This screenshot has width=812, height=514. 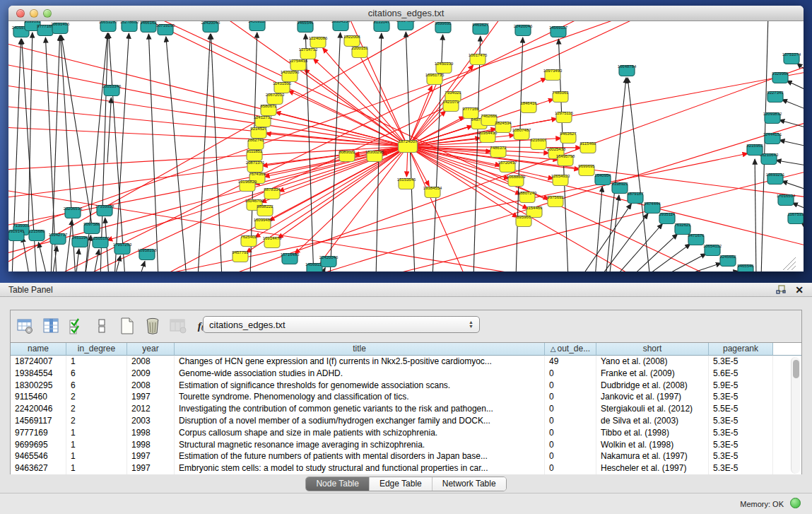 What do you see at coordinates (781, 290) in the screenshot?
I see `float-panel-icon` at bounding box center [781, 290].